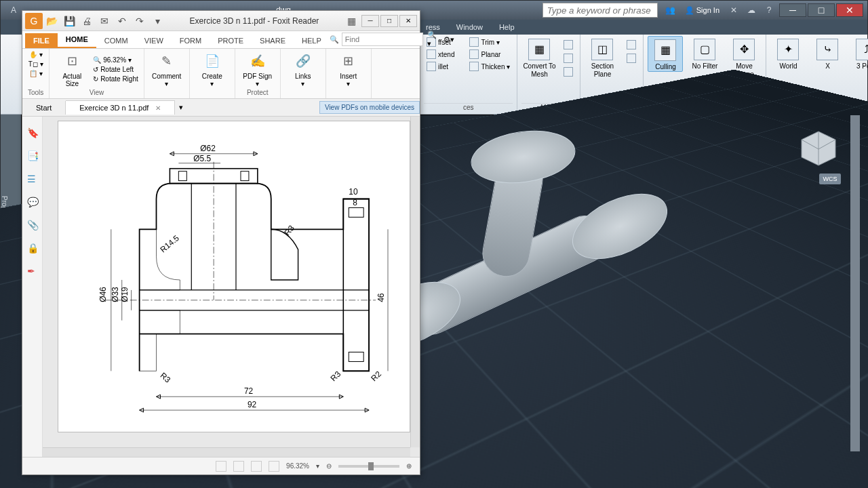 The width and height of the screenshot is (868, 488). I want to click on tab-protect: PROTE, so click(231, 41).